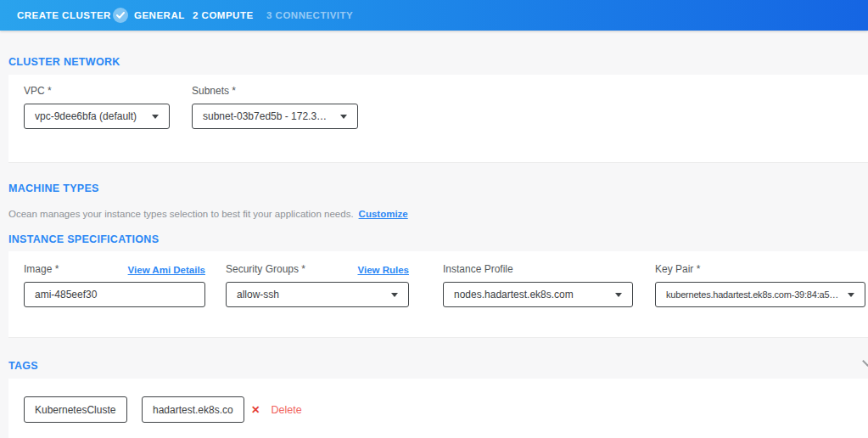  I want to click on key-pair-select-value: kubernetes.hadartest.ek8s.com-39:84:a5:9…, so click(753, 295).